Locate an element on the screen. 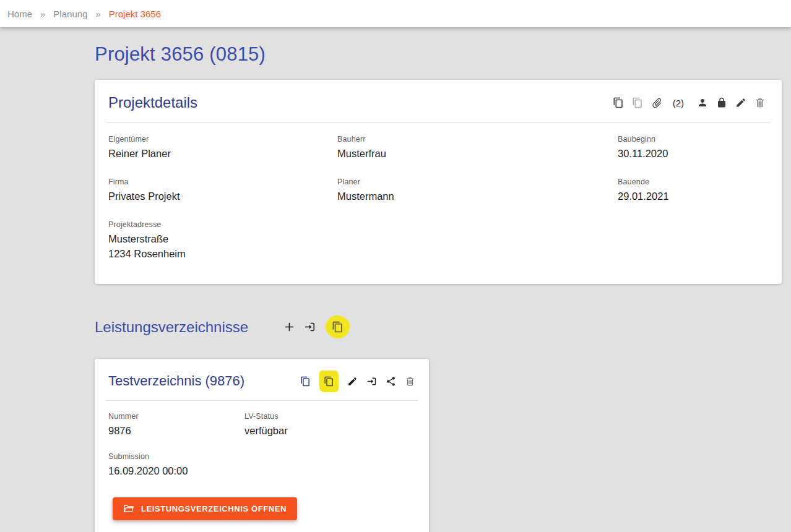 This screenshot has height=532, width=791. field-label: Baubeginn is located at coordinates (693, 139).